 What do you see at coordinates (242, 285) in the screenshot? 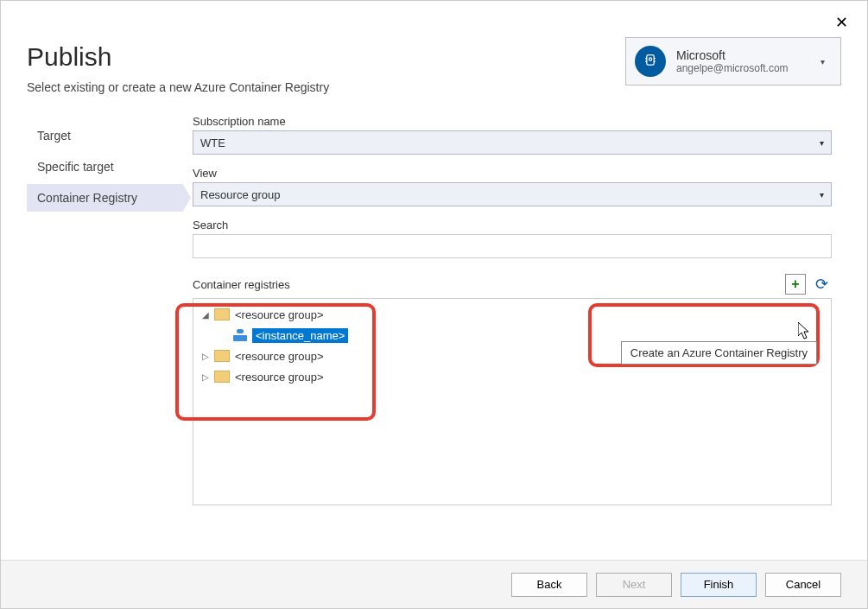
I see `tree-label: Container registries` at bounding box center [242, 285].